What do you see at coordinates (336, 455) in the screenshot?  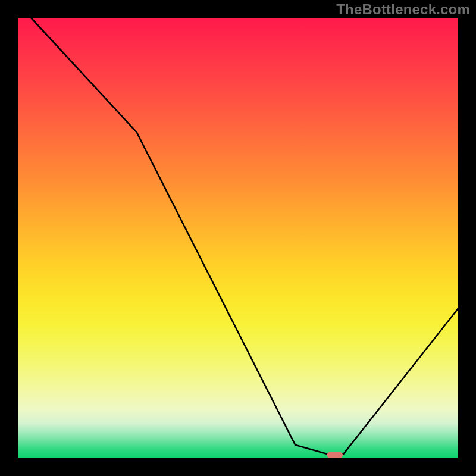 I see `optimal-marker` at bounding box center [336, 455].